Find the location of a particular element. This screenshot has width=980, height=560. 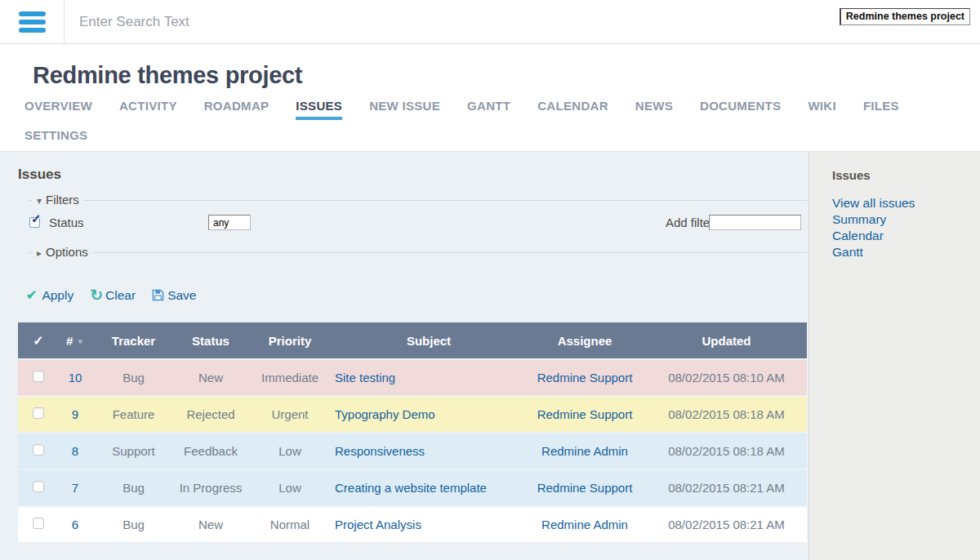

issue-tracker: Feature is located at coordinates (134, 415).